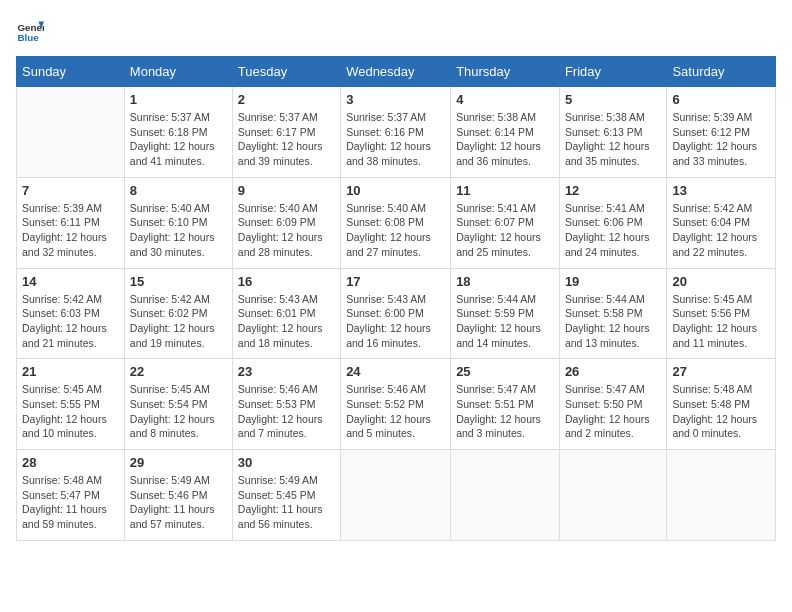  What do you see at coordinates (613, 72) in the screenshot?
I see `header-friday: Friday` at bounding box center [613, 72].